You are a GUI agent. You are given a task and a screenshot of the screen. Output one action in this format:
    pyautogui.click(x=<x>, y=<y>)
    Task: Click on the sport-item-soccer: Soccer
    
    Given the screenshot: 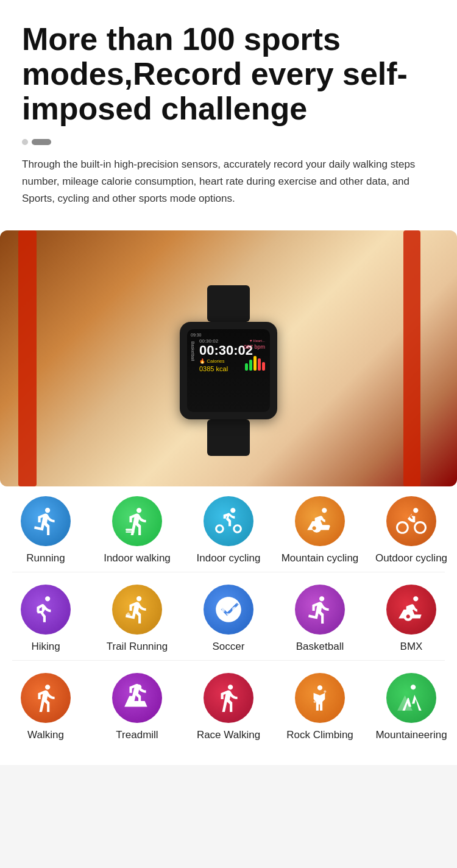 What is the action you would take?
    pyautogui.click(x=228, y=619)
    